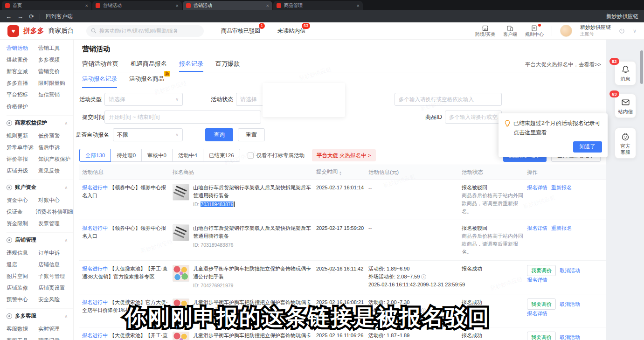 The height and width of the screenshot is (340, 644). What do you see at coordinates (40, 240) in the screenshot?
I see `sidebar-section-header: 店铺管理∧` at bounding box center [40, 240].